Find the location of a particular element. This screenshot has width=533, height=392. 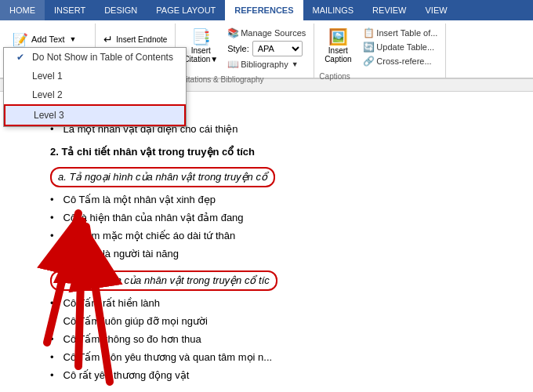

insert-table-label: Insert Table of... is located at coordinates (407, 33).